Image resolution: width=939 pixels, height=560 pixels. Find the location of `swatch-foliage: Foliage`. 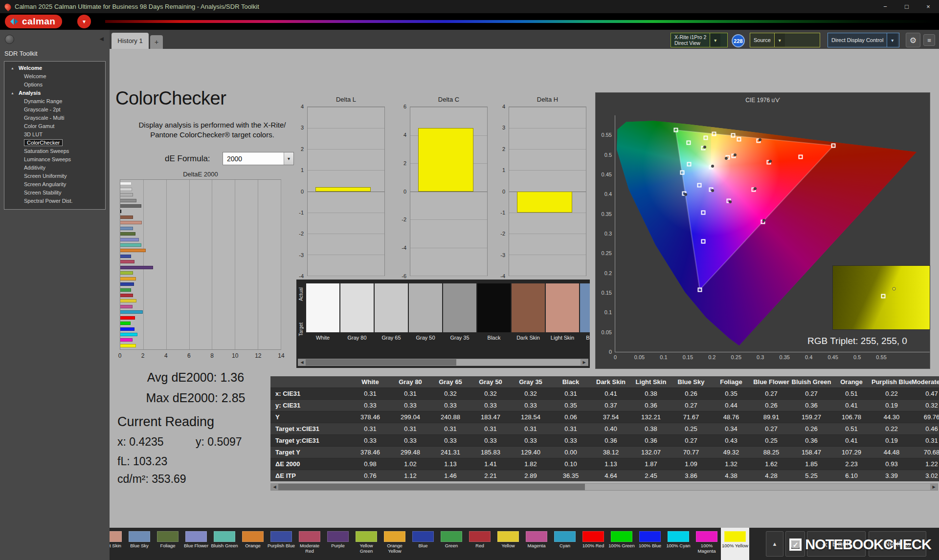

swatch-foliage: Foliage is located at coordinates (168, 544).